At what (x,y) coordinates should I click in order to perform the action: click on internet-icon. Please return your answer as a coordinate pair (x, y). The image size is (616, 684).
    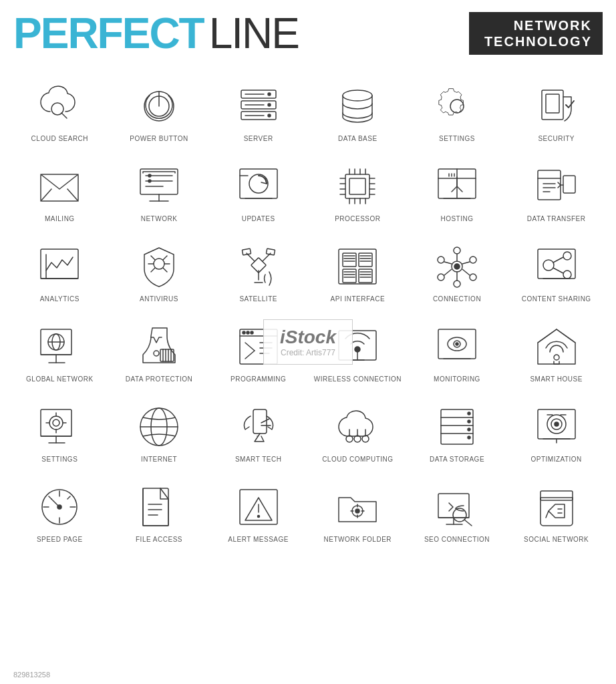
    Looking at the image, I should click on (159, 427).